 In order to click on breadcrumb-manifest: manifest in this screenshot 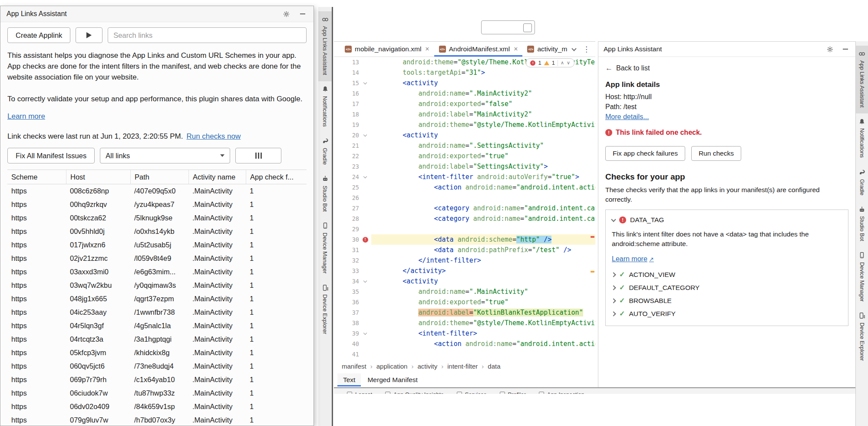, I will do `click(354, 366)`.